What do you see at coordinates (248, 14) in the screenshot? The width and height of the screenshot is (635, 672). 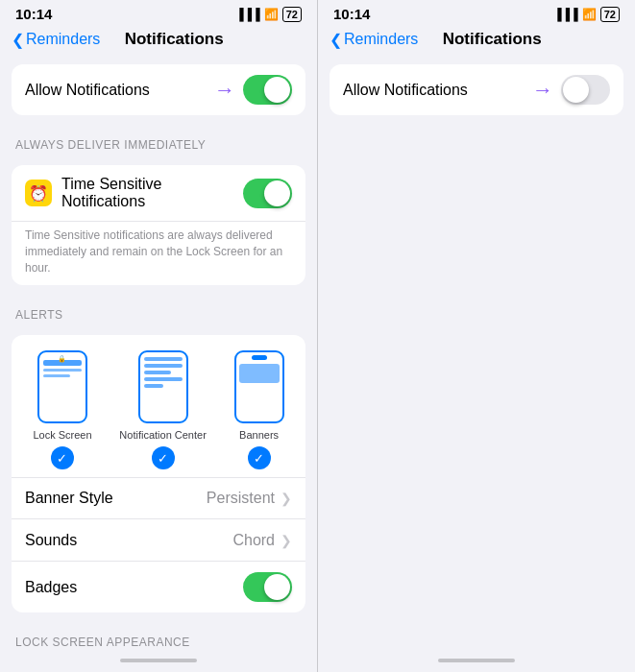 I see `signal-icon-left: ▐▐▐` at bounding box center [248, 14].